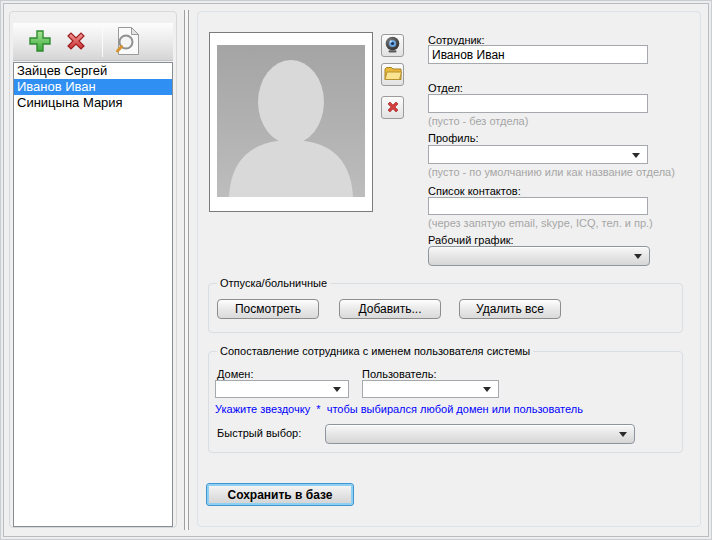  I want to click on photo-frame, so click(291, 122).